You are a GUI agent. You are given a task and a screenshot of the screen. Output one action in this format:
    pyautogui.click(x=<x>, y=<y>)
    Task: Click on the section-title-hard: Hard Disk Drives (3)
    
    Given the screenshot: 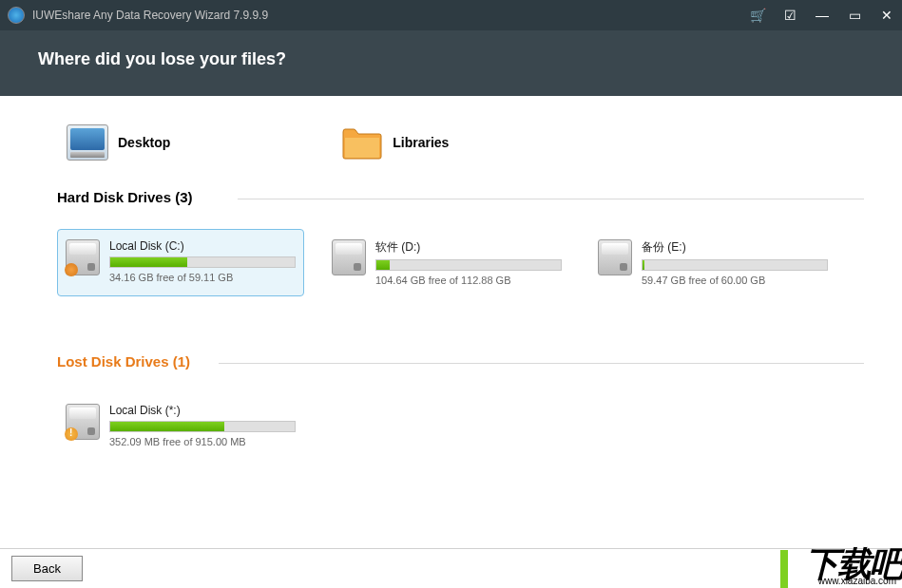 What is the action you would take?
    pyautogui.click(x=460, y=198)
    